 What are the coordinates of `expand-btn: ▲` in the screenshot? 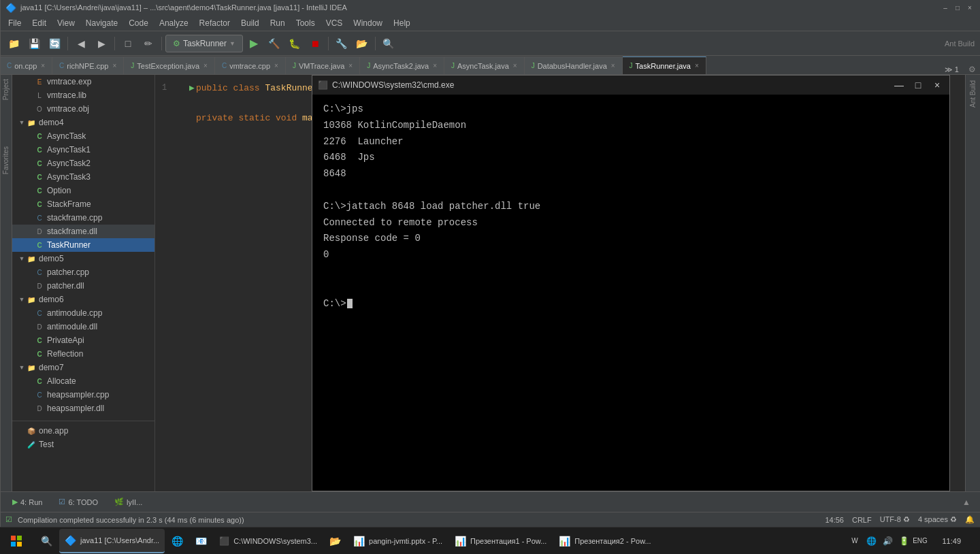 It's located at (966, 502).